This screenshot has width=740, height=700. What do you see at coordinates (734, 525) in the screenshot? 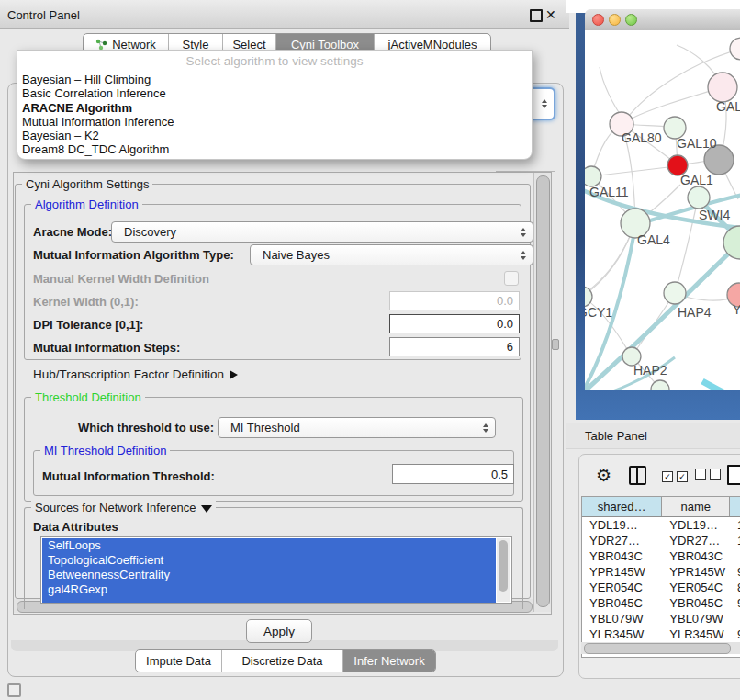
I see `table-cell: 13` at bounding box center [734, 525].